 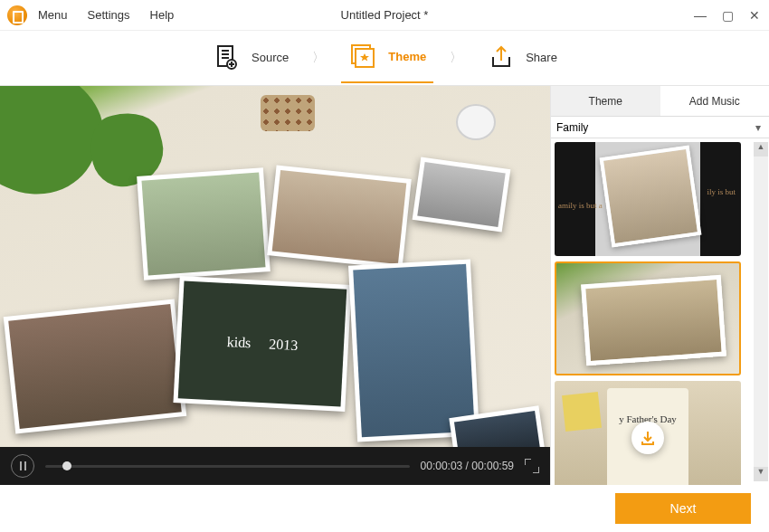 What do you see at coordinates (227, 58) in the screenshot?
I see `source-icon` at bounding box center [227, 58].